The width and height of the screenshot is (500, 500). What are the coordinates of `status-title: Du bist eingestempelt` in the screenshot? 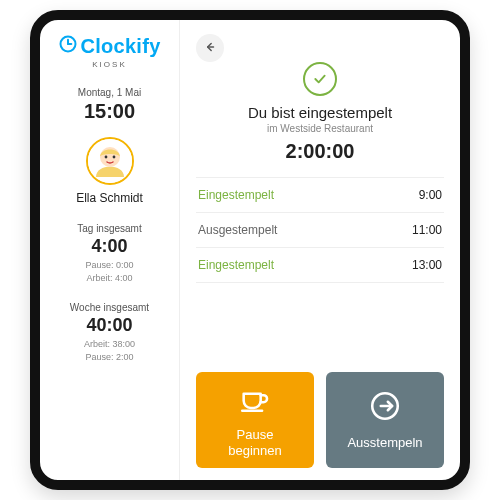 It's located at (320, 112).